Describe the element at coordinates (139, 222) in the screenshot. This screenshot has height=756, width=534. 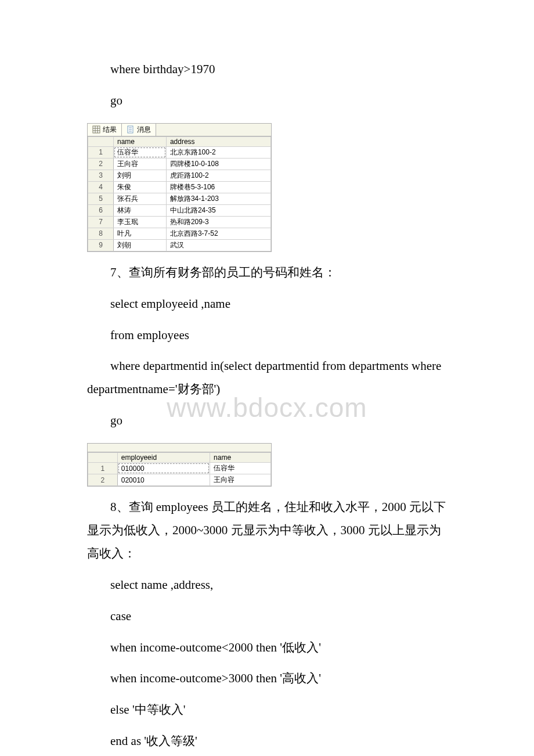
I see `cell: 李玉珉` at that location.